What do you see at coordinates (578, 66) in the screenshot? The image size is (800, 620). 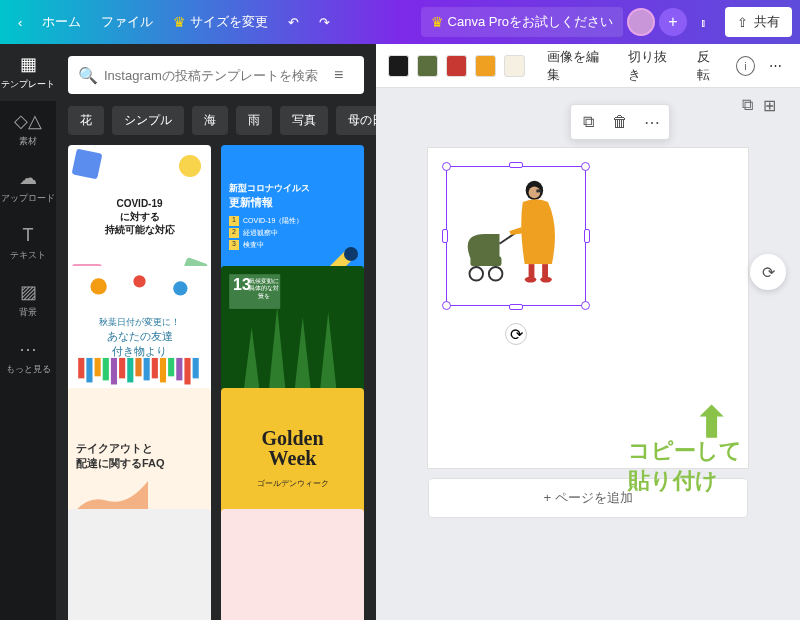 I see `edit-image-button: 画像を編集` at bounding box center [578, 66].